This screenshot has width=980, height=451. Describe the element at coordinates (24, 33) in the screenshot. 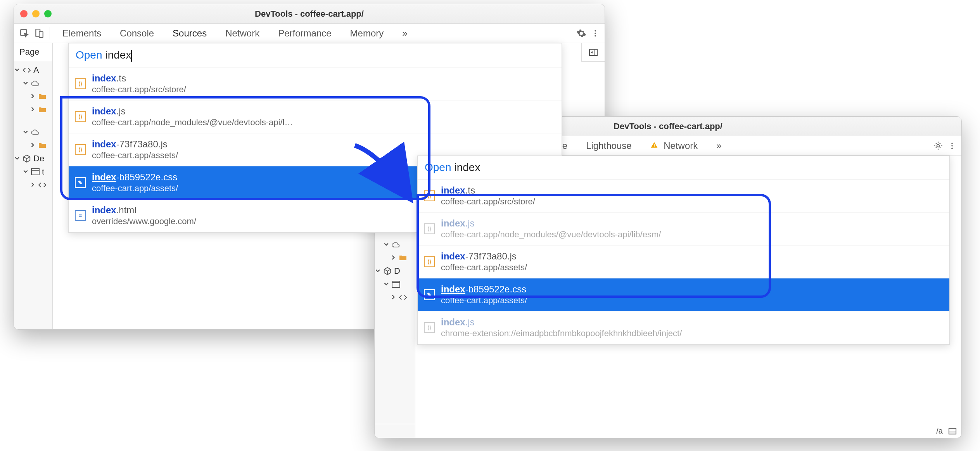

I see `inspect-element-icon` at that location.